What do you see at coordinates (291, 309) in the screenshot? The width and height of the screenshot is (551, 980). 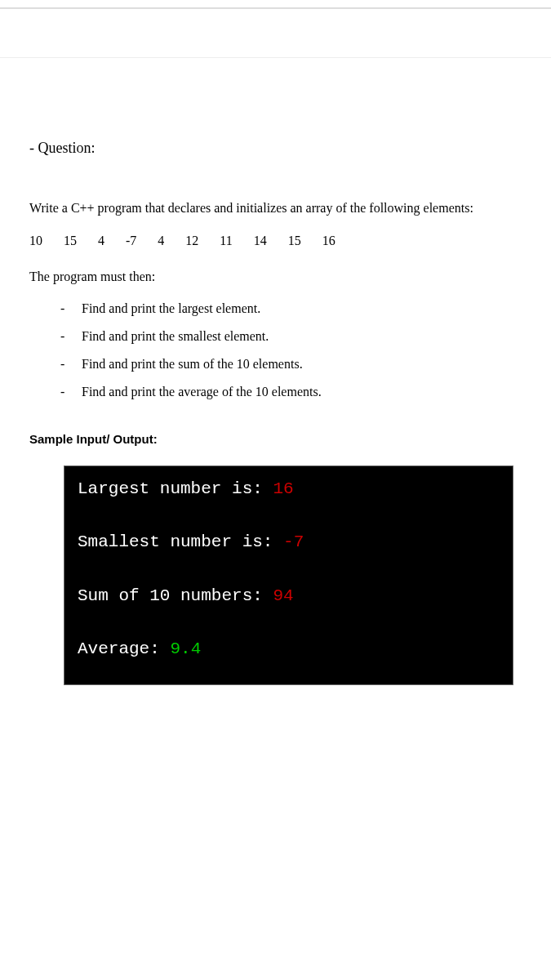 I see `list-item: Find and print the largest element.` at bounding box center [291, 309].